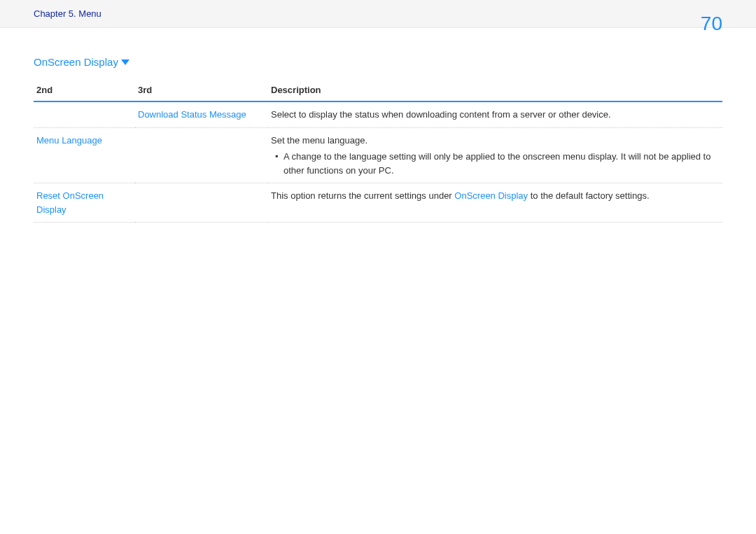 The image size is (756, 534). Describe the element at coordinates (378, 115) in the screenshot. I see `table-row: Download Status Message Select to displa…` at that location.